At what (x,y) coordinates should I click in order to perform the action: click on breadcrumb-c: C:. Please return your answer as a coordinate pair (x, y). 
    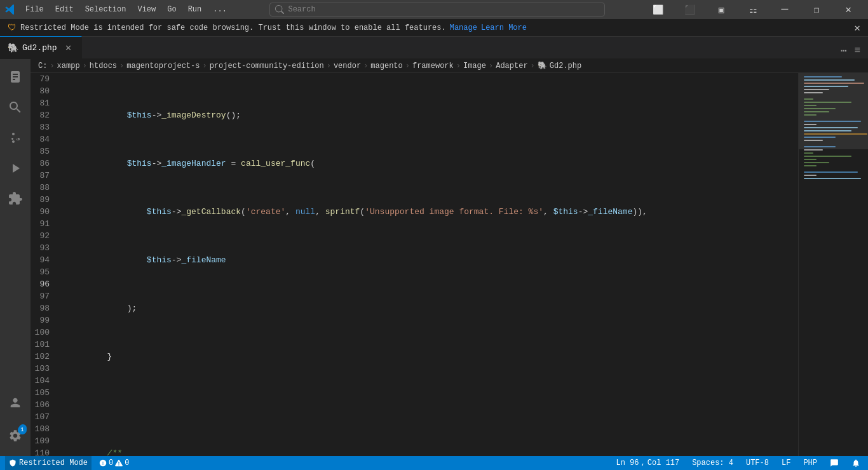
    Looking at the image, I should click on (43, 66).